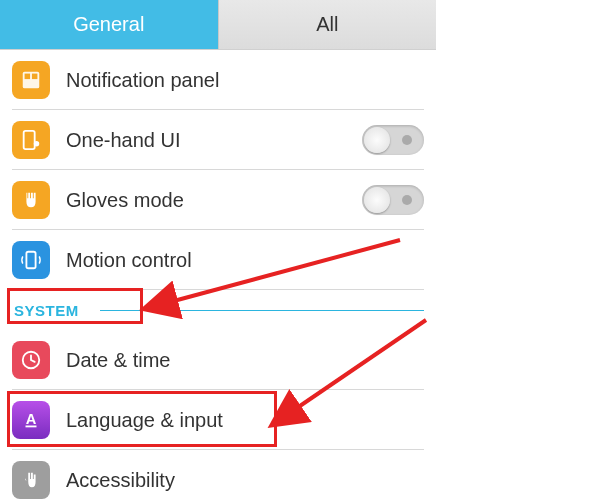  Describe the element at coordinates (245, 260) in the screenshot. I see `item-label: Motion control` at that location.